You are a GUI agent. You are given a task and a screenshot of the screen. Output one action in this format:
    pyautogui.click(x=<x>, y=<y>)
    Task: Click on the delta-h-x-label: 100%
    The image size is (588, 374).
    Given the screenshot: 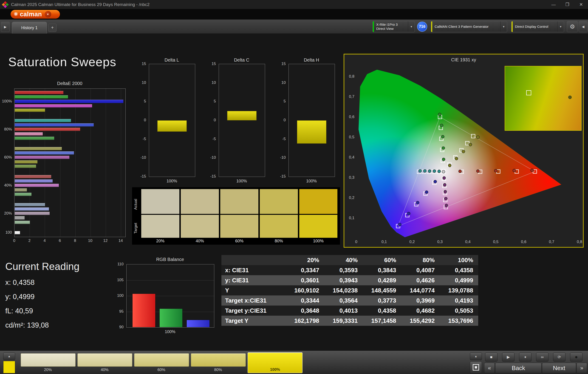 What is the action you would take?
    pyautogui.click(x=312, y=181)
    